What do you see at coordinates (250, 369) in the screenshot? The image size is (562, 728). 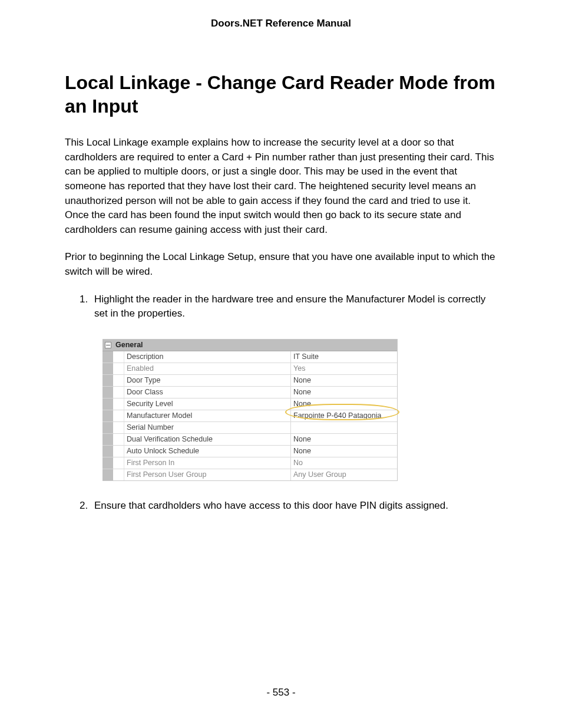 I see `property-row: EnabledYes` at bounding box center [250, 369].